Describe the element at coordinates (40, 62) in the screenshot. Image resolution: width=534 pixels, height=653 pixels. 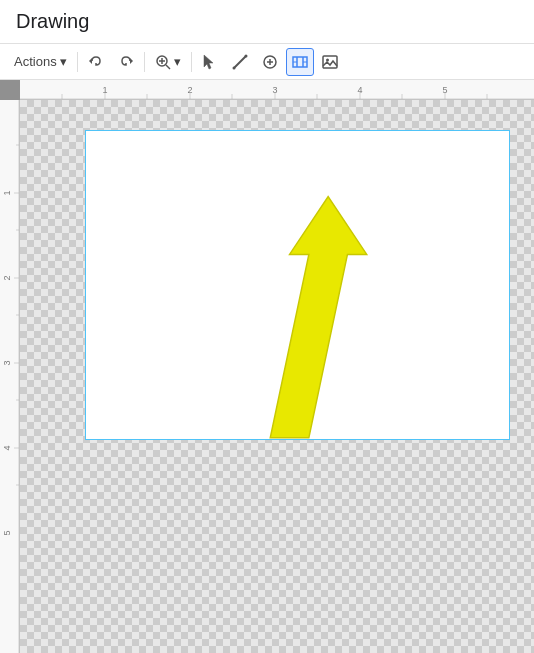
I see `actions-button: Actions ▾` at that location.